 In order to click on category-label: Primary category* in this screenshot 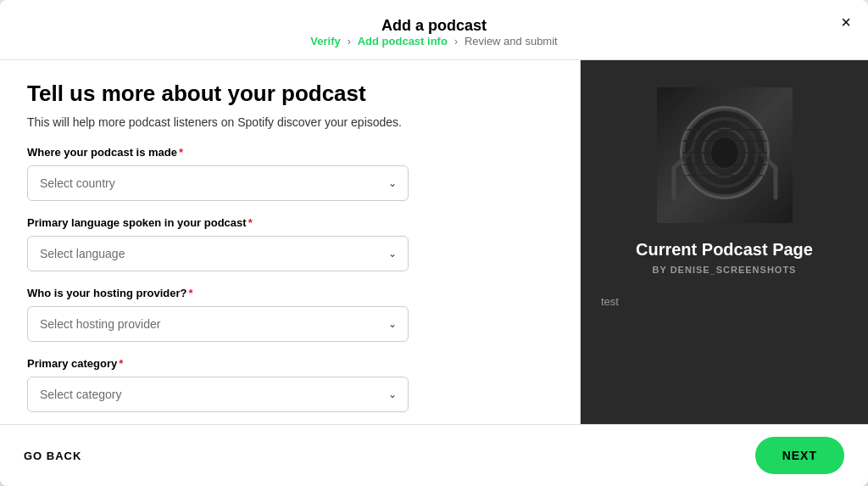, I will do `click(290, 363)`.